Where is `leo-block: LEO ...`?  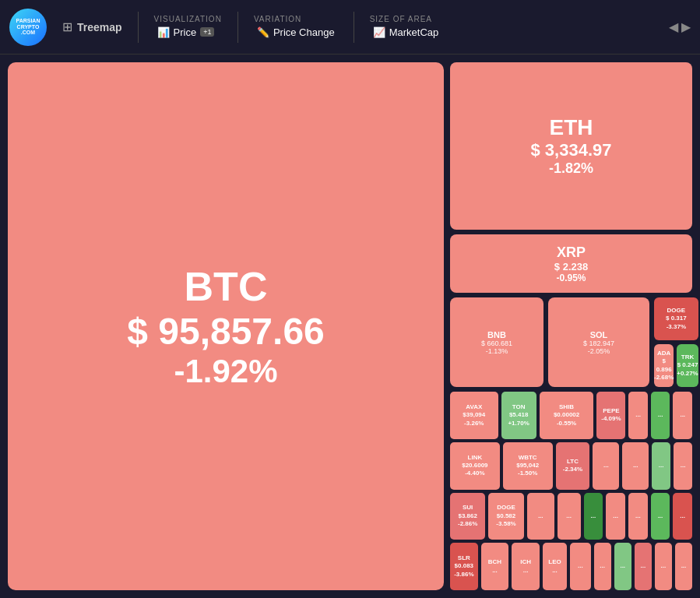 leo-block: LEO ... is located at coordinates (554, 567).